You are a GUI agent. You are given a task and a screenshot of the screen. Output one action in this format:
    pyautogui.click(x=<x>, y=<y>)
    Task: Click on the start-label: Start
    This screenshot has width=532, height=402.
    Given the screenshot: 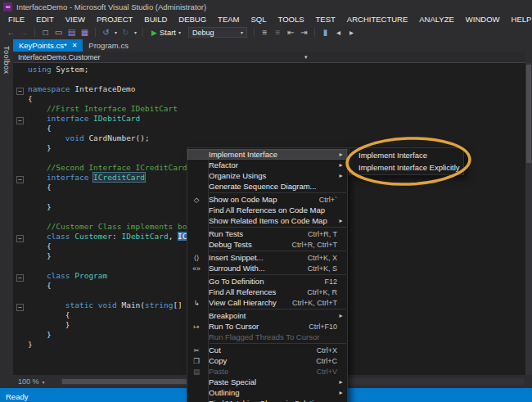 What is the action you would take?
    pyautogui.click(x=168, y=33)
    